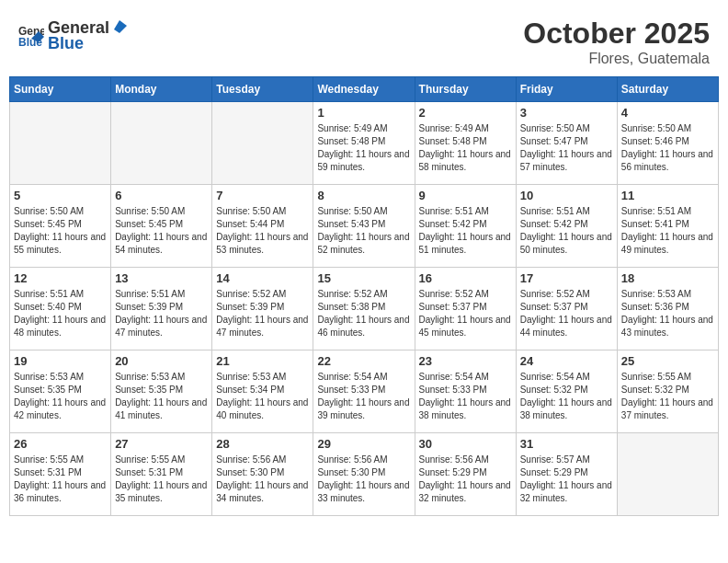 The height and width of the screenshot is (563, 728). What do you see at coordinates (667, 90) in the screenshot?
I see `weekday-header-saturday: Saturday` at bounding box center [667, 90].